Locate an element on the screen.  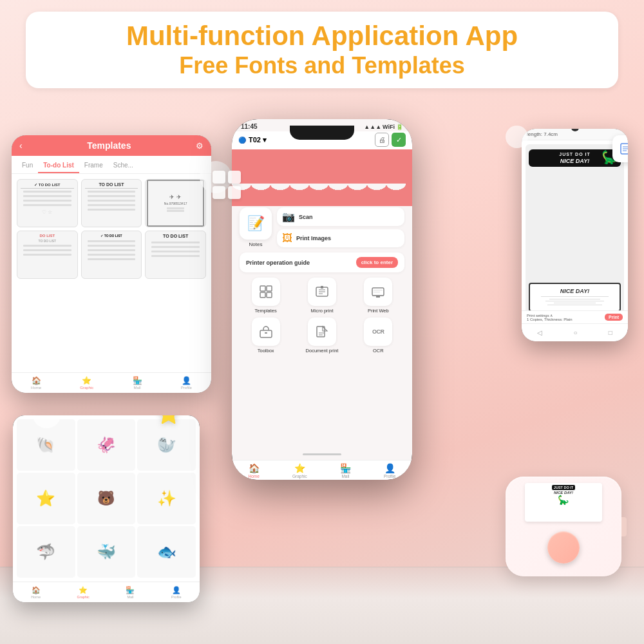
phone-home-indicator is located at coordinates (322, 455).